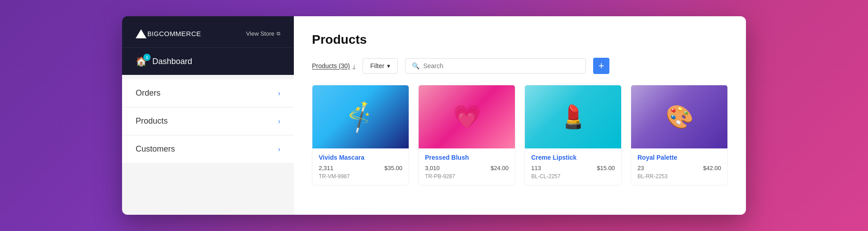 This screenshot has height=231, width=868. I want to click on product-info-blush: Pressed Blush 3,010 $24.00 TR-PB-9287, so click(467, 167).